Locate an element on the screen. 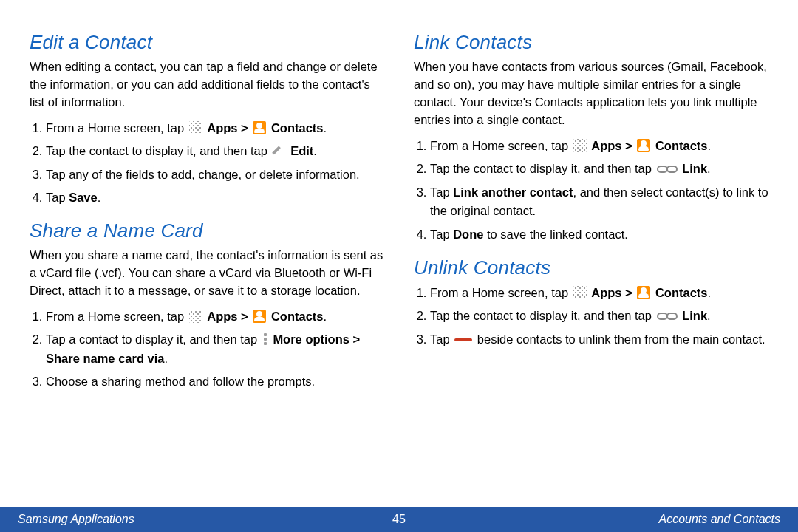 The image size is (798, 532). intro-edit-contact: When editing a contact, you can tap a fi… is located at coordinates (207, 85).